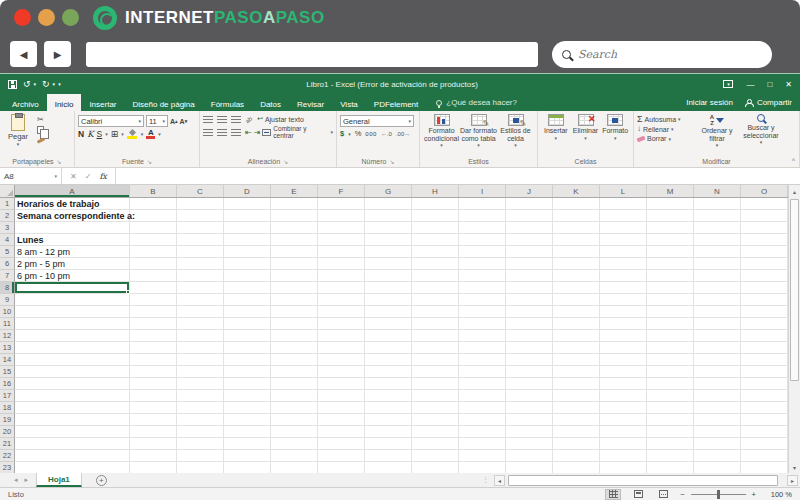 The width and height of the screenshot is (800, 500). I want to click on cell-E6, so click(294, 264).